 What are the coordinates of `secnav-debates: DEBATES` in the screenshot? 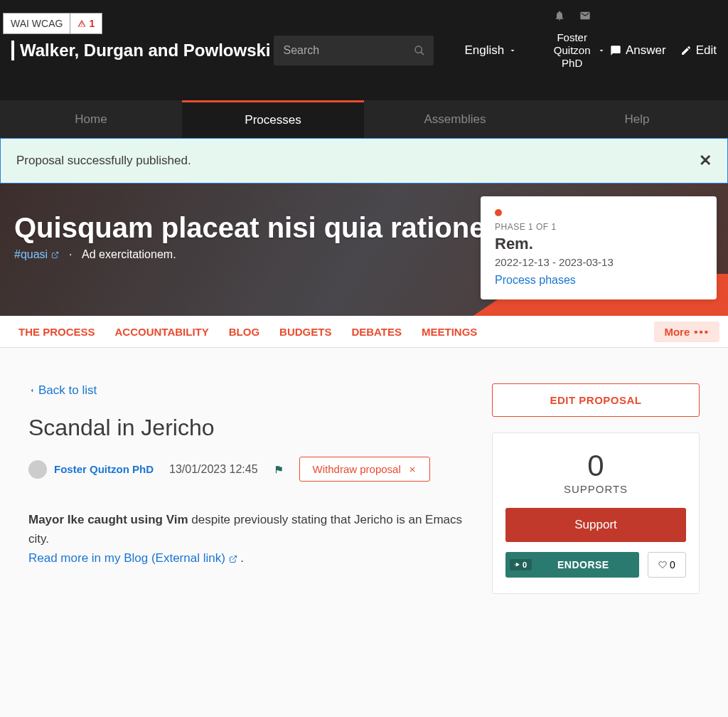 It's located at (377, 331).